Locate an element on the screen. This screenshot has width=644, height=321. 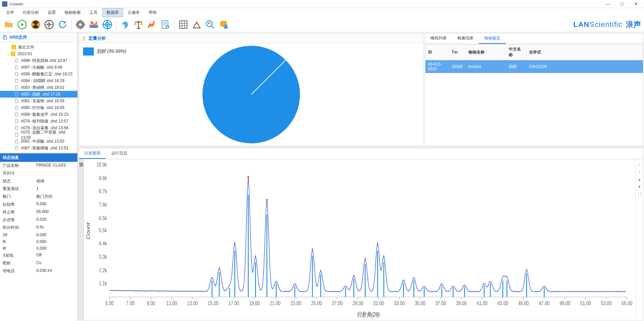
svg-text: 15.00 is located at coordinates (213, 303).